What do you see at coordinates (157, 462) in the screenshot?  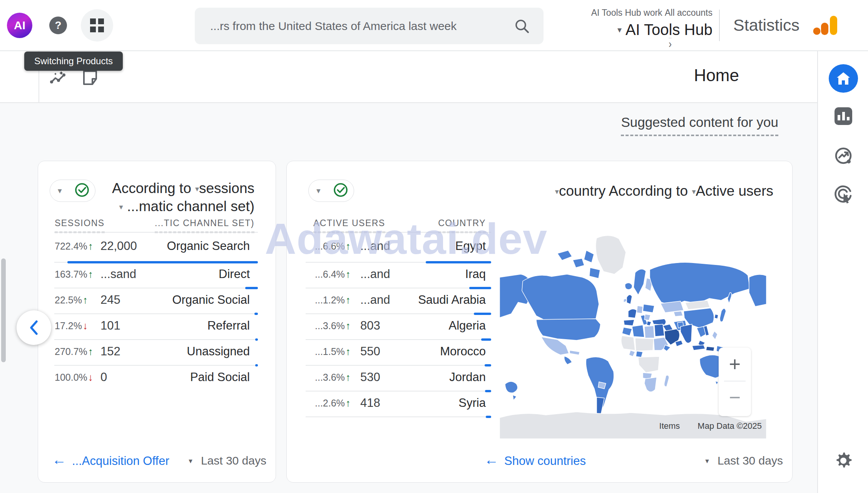 I see `card-footer: ← ...Acquisition Offer ▾Last 30 days` at bounding box center [157, 462].